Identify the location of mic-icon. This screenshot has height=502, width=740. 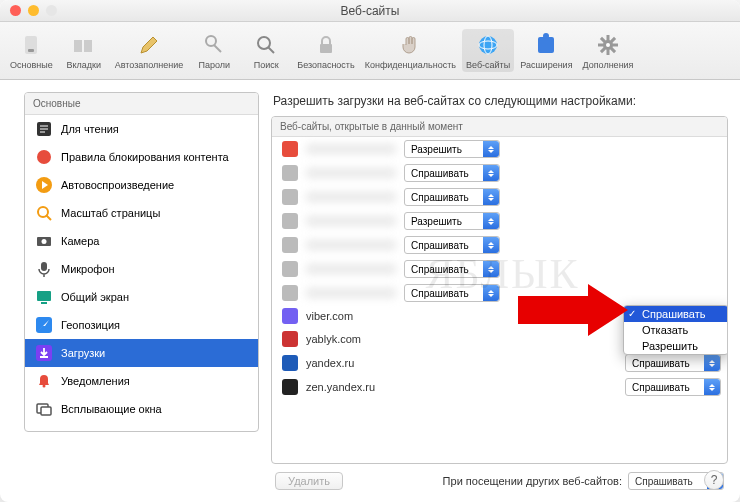
(44, 269).